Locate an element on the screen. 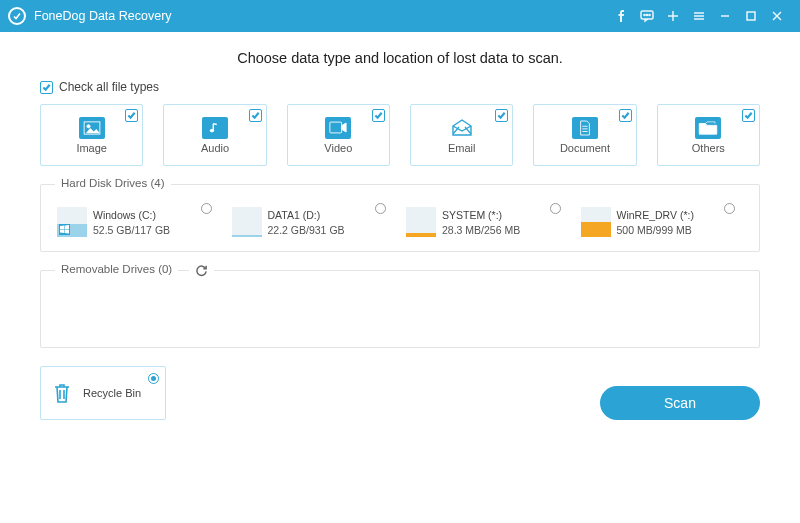 The image size is (800, 523). type-checkbox-document is located at coordinates (626, 116).